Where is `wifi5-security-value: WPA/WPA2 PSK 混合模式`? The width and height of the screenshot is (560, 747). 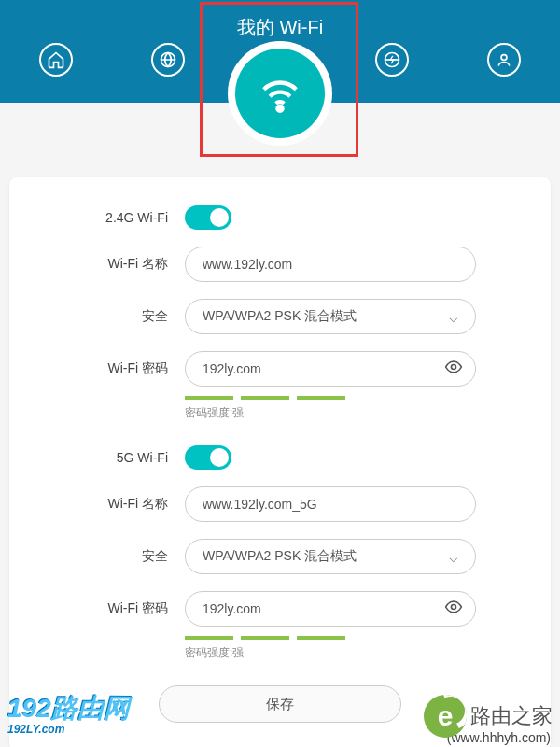 wifi5-security-value: WPA/WPA2 PSK 混合模式 is located at coordinates (280, 557).